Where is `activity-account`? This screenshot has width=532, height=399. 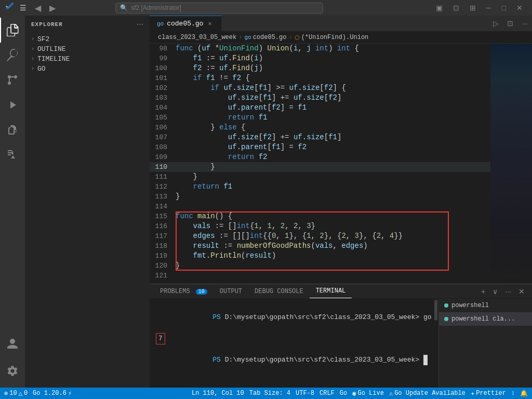
activity-account is located at coordinates (12, 344).